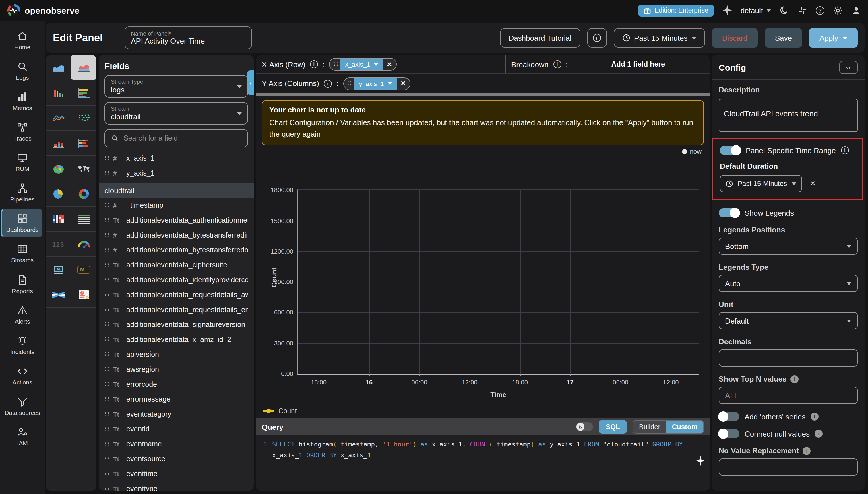 This screenshot has height=494, width=868. What do you see at coordinates (176, 429) in the screenshot?
I see `field-row: Tt eventid` at bounding box center [176, 429].